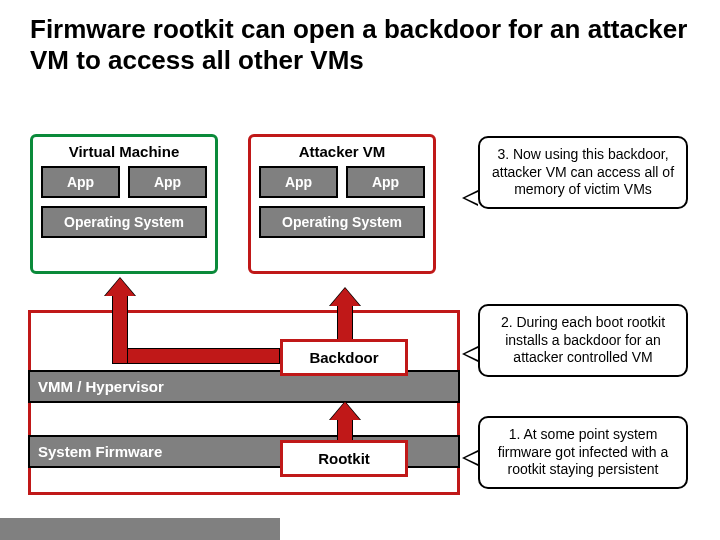 This screenshot has width=720, height=540. Describe the element at coordinates (345, 314) in the screenshot. I see `arrow-backdoor-to-attacker-icon` at that location.